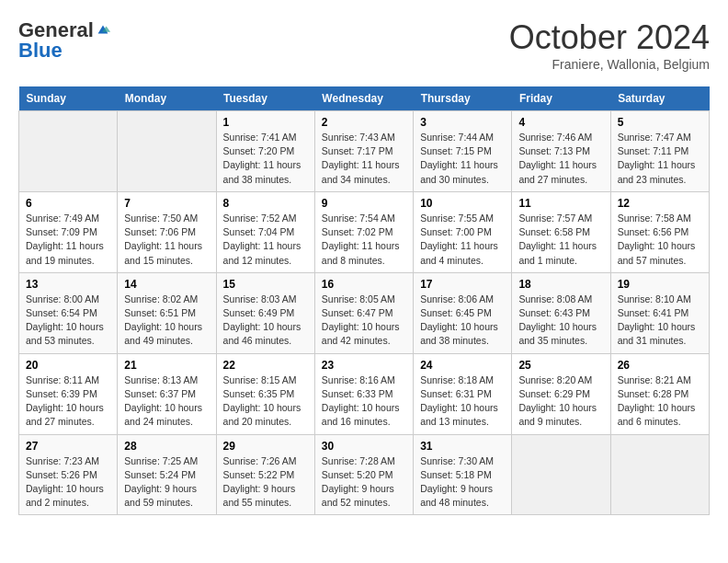 The width and height of the screenshot is (728, 563). What do you see at coordinates (561, 232) in the screenshot?
I see `calendar-cell: 11Sunrise: 7:57 AMSunset: 6:58 PMDayligh…` at bounding box center [561, 232].